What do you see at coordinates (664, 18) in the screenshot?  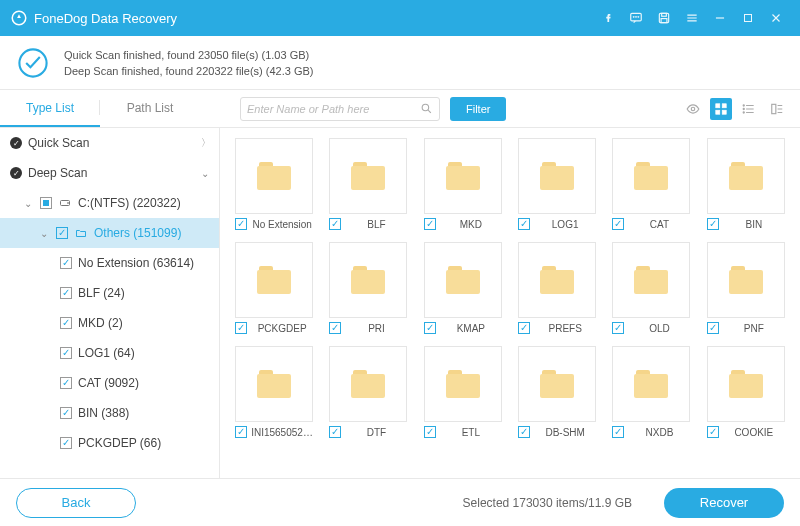 I see `save-icon` at bounding box center [664, 18].